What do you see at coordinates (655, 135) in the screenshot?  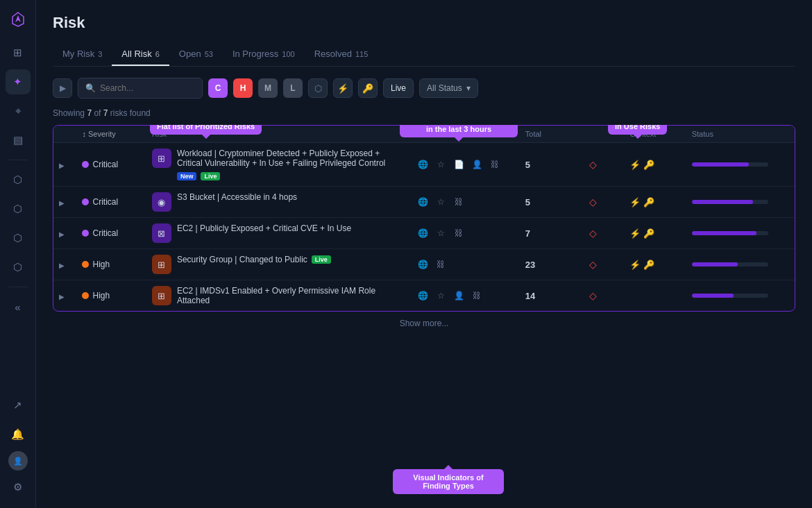 I see `col-header-context: Context` at bounding box center [655, 135].